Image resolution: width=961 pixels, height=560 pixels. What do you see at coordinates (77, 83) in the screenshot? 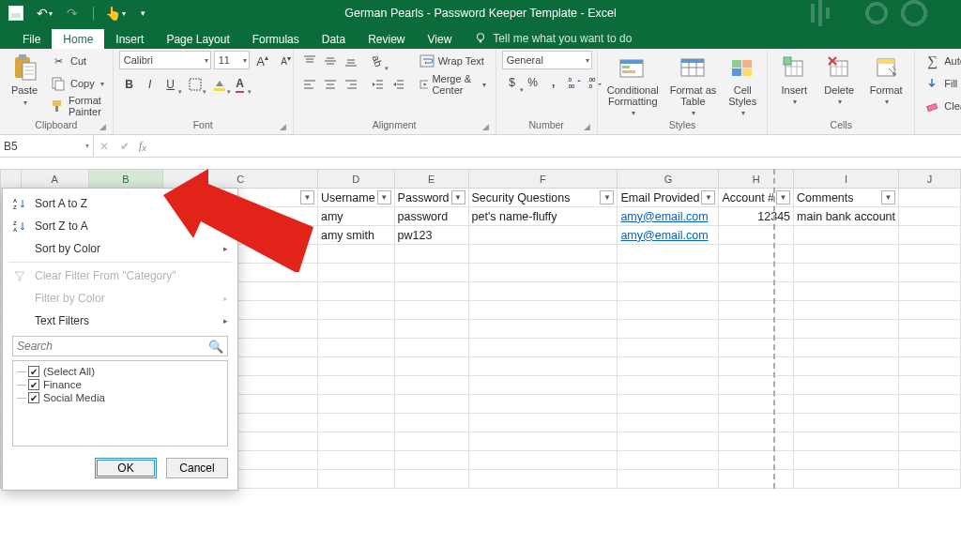
I see `copy-button: Copy▾` at bounding box center [77, 83].